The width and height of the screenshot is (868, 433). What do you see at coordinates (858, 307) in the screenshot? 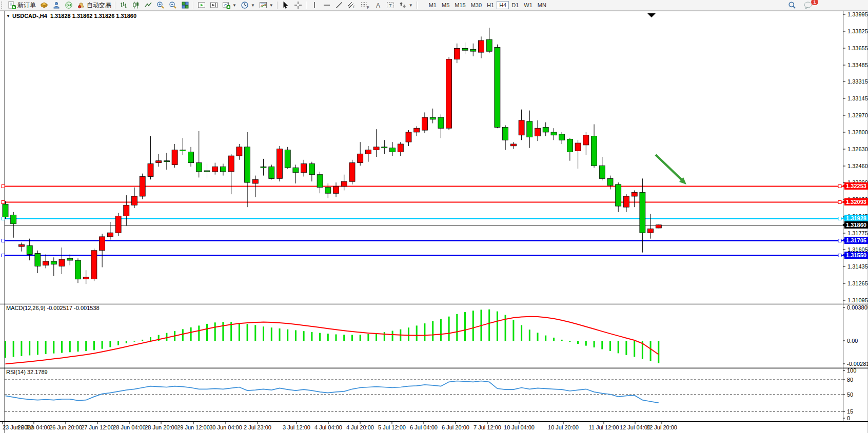
I see `svg-text: 0.003805` at bounding box center [858, 307].